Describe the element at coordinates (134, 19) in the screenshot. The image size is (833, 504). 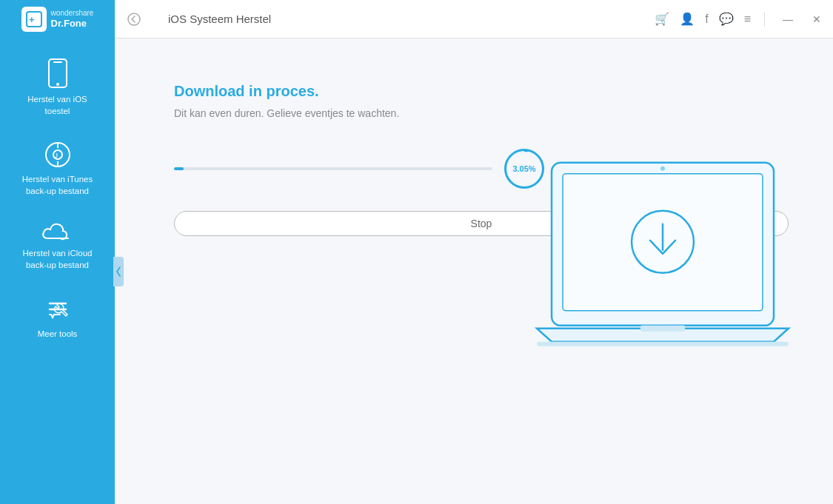
I see `back-button` at that location.